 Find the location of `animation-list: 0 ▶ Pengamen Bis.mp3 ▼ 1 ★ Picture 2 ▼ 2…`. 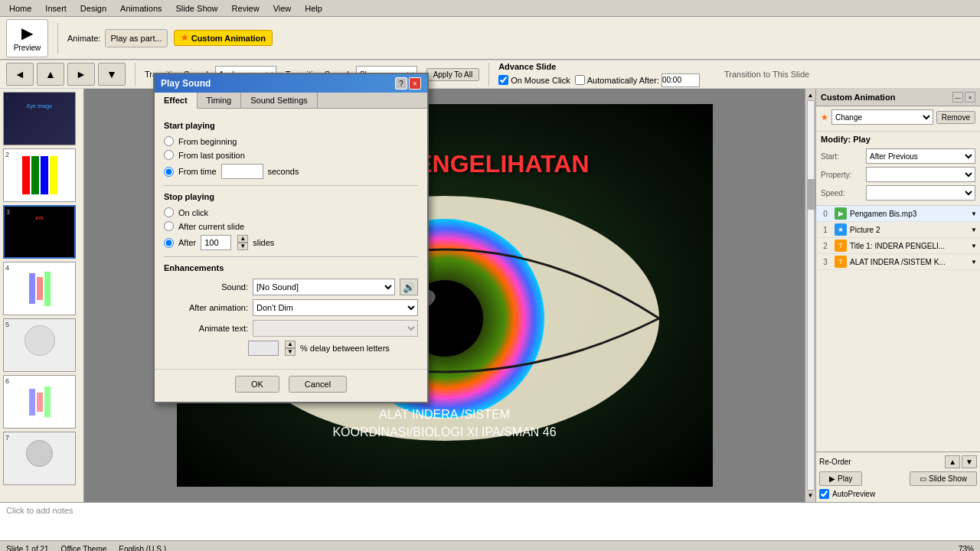

animation-list: 0 ▶ Pengamen Bis.mp3 ▼ 1 ★ Picture 2 ▼ 2… is located at coordinates (898, 329).